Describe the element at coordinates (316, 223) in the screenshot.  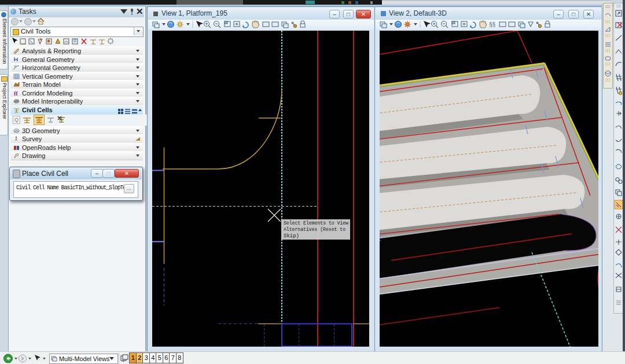
I see `svg-text: Select Elements to View` at that location.